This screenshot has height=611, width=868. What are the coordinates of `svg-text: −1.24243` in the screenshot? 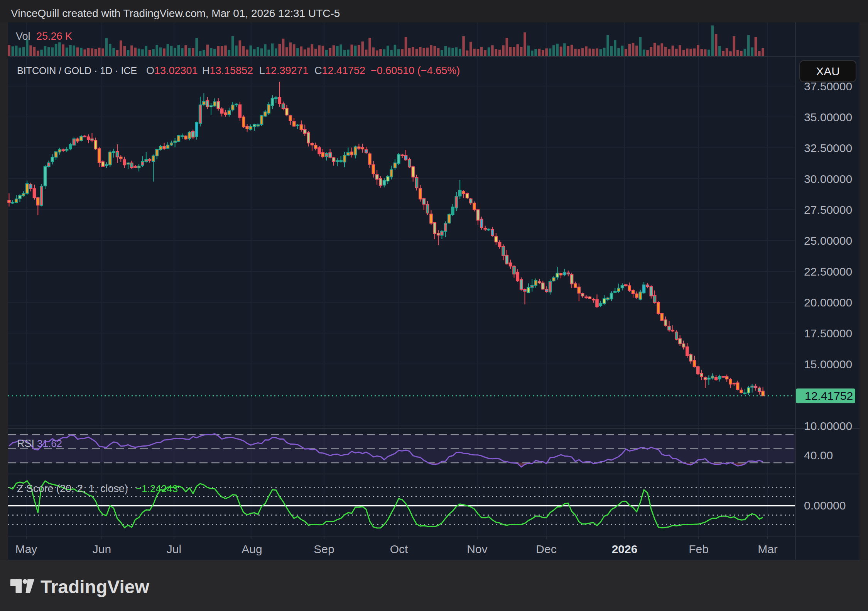 It's located at (157, 489).